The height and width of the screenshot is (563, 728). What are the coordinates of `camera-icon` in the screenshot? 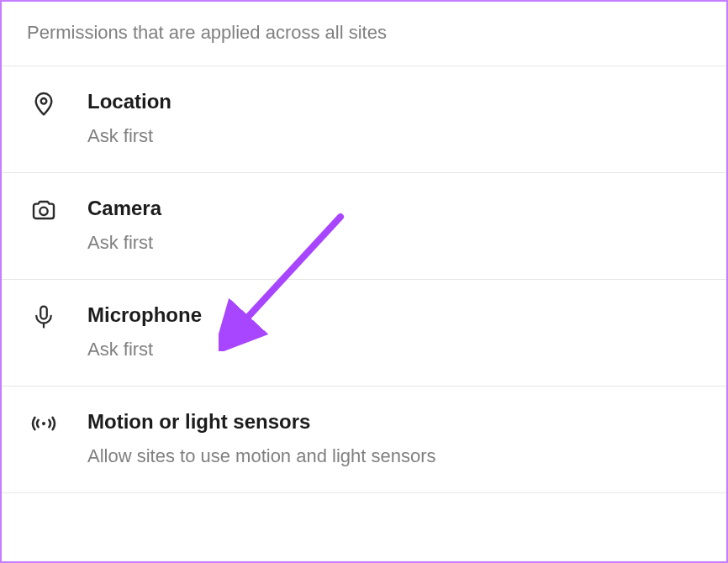 It's located at (44, 210).